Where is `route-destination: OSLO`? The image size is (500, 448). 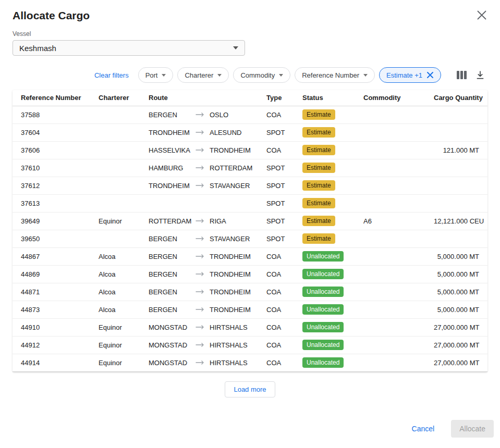 route-destination: OSLO is located at coordinates (219, 115).